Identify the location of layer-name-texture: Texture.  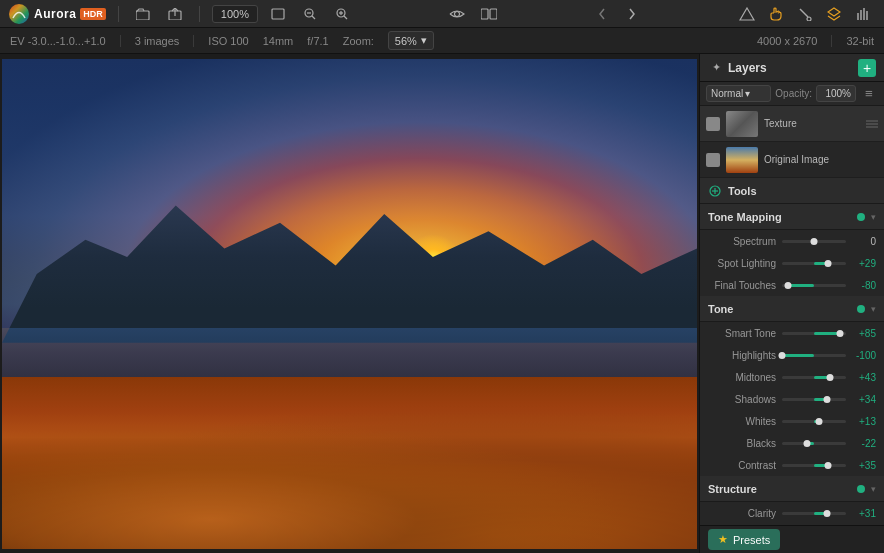
(812, 124).